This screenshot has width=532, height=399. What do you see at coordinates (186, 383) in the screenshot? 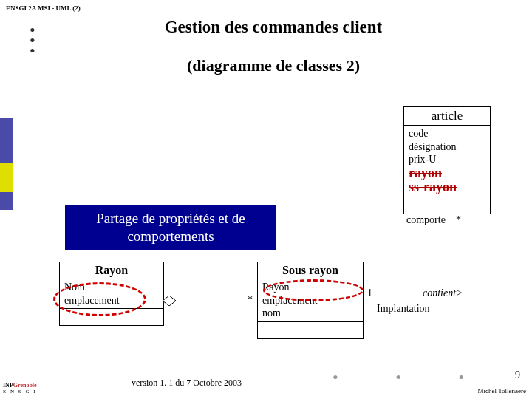
I see `footer-version: version 1. 1 du 7 Octobre 2003` at bounding box center [186, 383].